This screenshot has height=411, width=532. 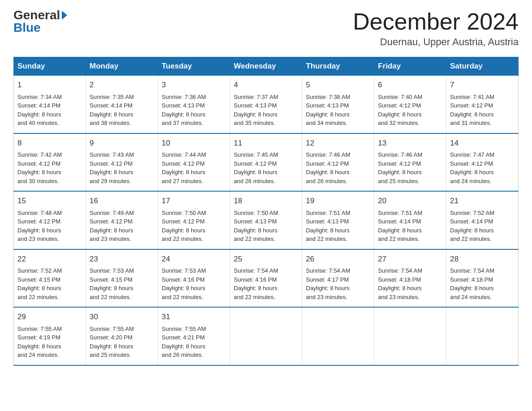 What do you see at coordinates (482, 168) in the screenshot?
I see `day-info: Sunrise: 7:47 AM Sunset: 4:12 PM Dayligh…` at bounding box center [482, 168].